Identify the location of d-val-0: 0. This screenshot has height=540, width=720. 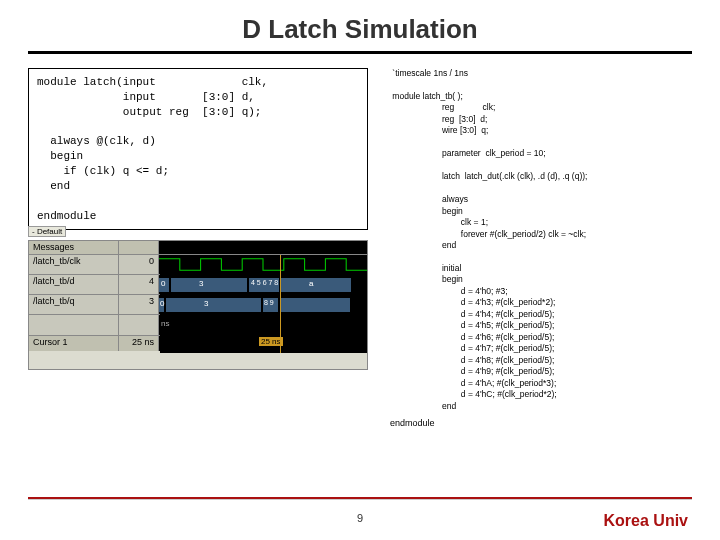
(163, 284).